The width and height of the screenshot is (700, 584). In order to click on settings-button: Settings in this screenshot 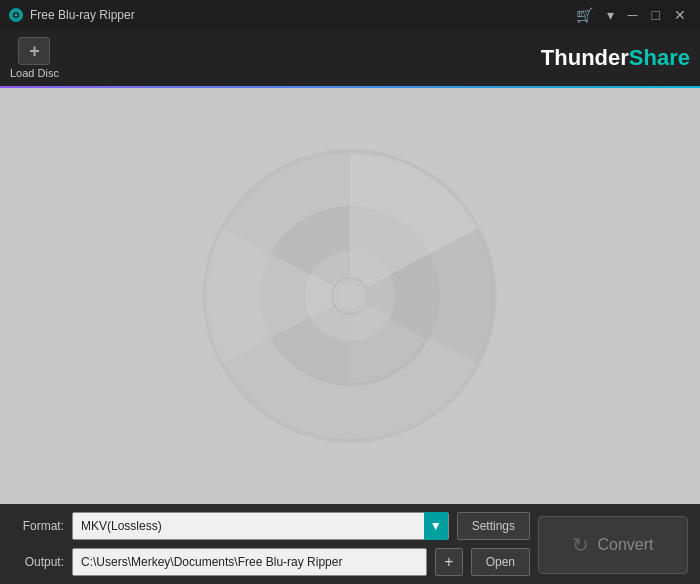, I will do `click(494, 526)`.